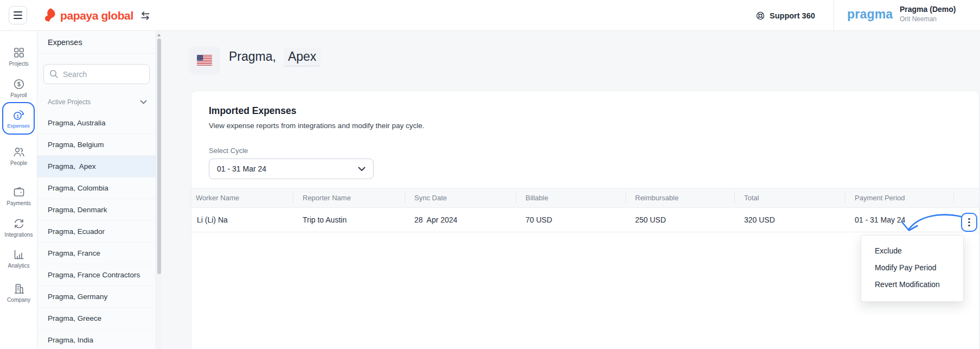 The height and width of the screenshot is (349, 980). Describe the element at coordinates (585, 126) in the screenshot. I see `card-subtitle: View expense reports from integrations a…` at that location.